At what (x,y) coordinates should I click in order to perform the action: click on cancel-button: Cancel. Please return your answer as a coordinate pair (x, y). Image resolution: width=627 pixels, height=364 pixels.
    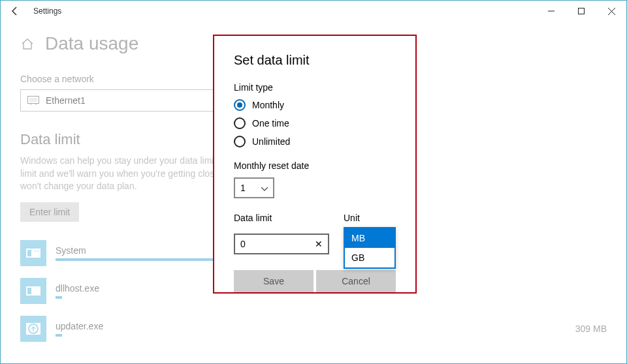
    Looking at the image, I should click on (356, 281).